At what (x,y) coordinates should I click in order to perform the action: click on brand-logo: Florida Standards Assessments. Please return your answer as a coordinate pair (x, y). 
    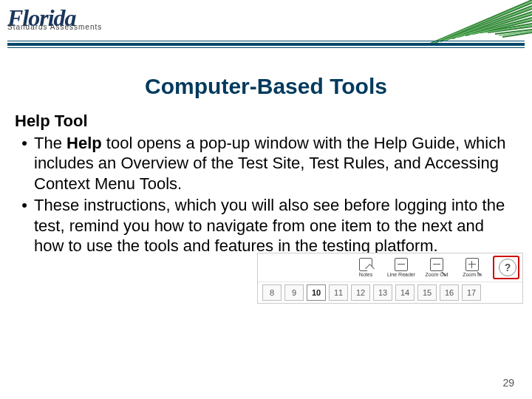
    Looking at the image, I should click on (55, 18).